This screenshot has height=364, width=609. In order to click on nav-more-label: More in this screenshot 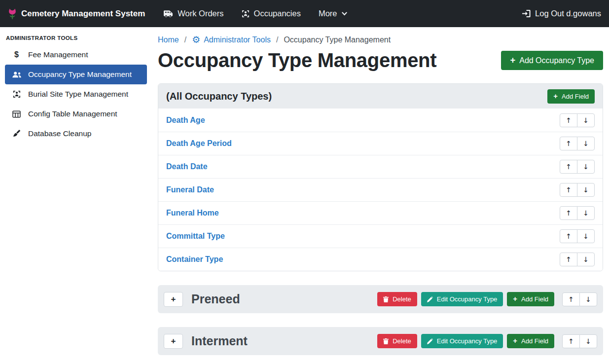, I will do `click(328, 14)`.